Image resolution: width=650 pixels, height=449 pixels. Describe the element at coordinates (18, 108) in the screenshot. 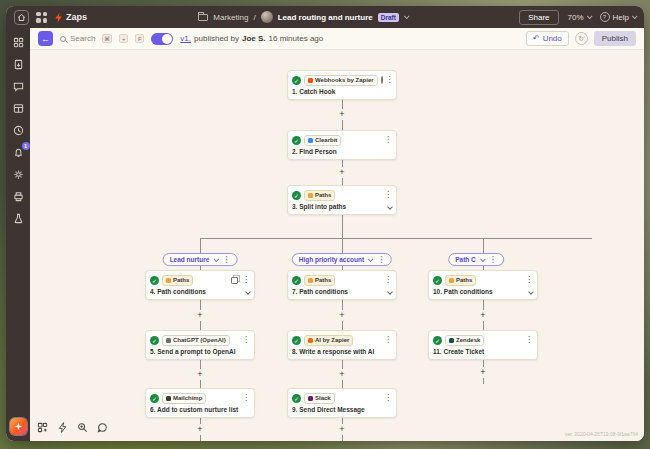

I see `tables-icon` at that location.